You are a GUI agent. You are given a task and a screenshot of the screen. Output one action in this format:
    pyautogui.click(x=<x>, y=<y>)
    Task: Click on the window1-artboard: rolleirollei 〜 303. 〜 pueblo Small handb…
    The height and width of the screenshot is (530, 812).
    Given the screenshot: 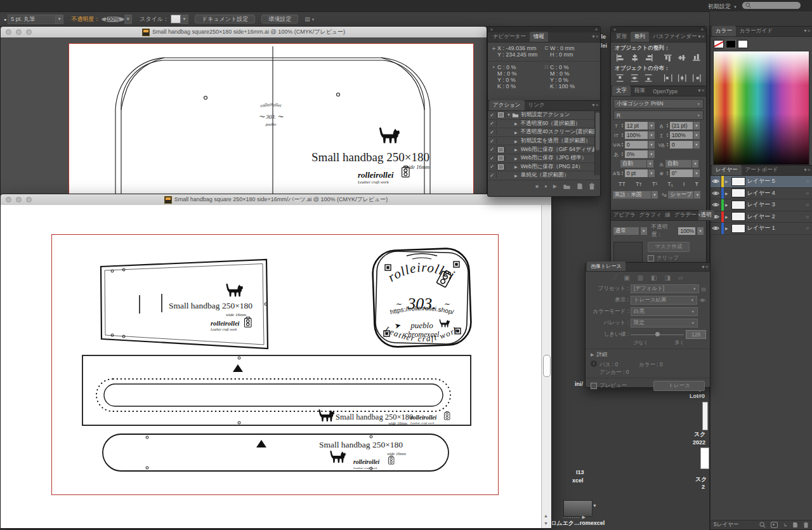 What is the action you would take?
    pyautogui.click(x=272, y=120)
    